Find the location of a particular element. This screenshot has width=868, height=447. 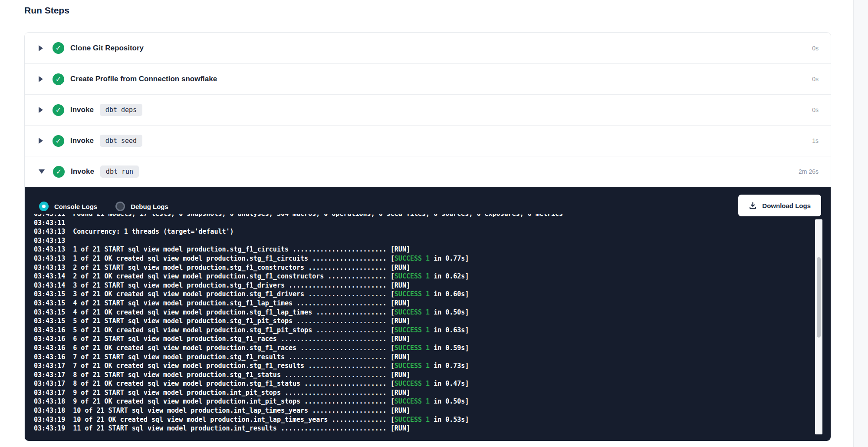

log-line: 03:43:1910 of 21 OK created sql view mod… is located at coordinates (422, 420).